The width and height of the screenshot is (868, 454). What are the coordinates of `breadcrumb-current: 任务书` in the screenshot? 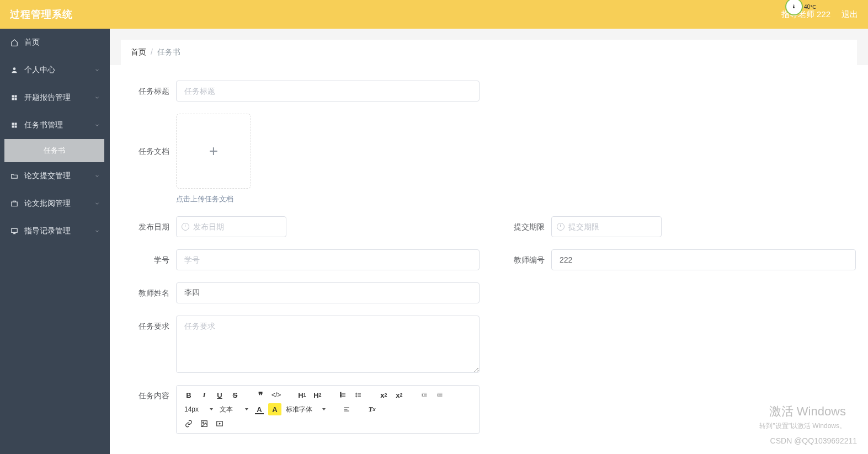 It's located at (169, 52).